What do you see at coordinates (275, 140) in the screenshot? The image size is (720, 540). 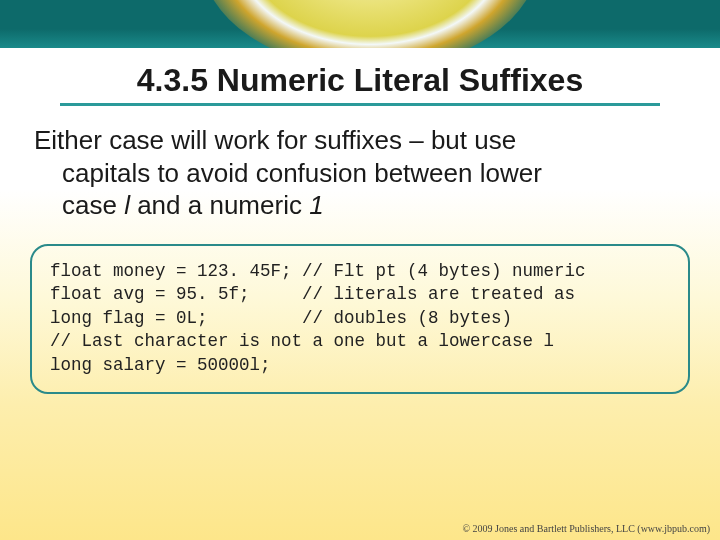 I see `body-line1: Either case will work for suffixes – but…` at bounding box center [275, 140].